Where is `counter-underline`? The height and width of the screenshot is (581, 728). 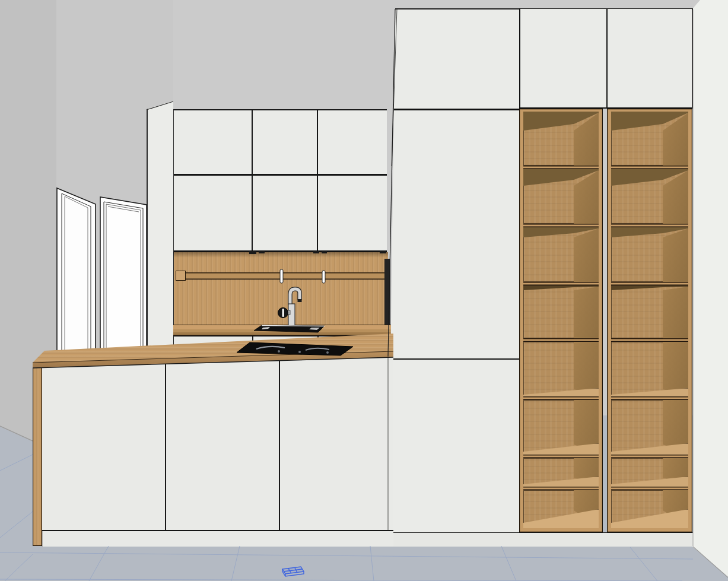 counter-underline is located at coordinates (213, 363).